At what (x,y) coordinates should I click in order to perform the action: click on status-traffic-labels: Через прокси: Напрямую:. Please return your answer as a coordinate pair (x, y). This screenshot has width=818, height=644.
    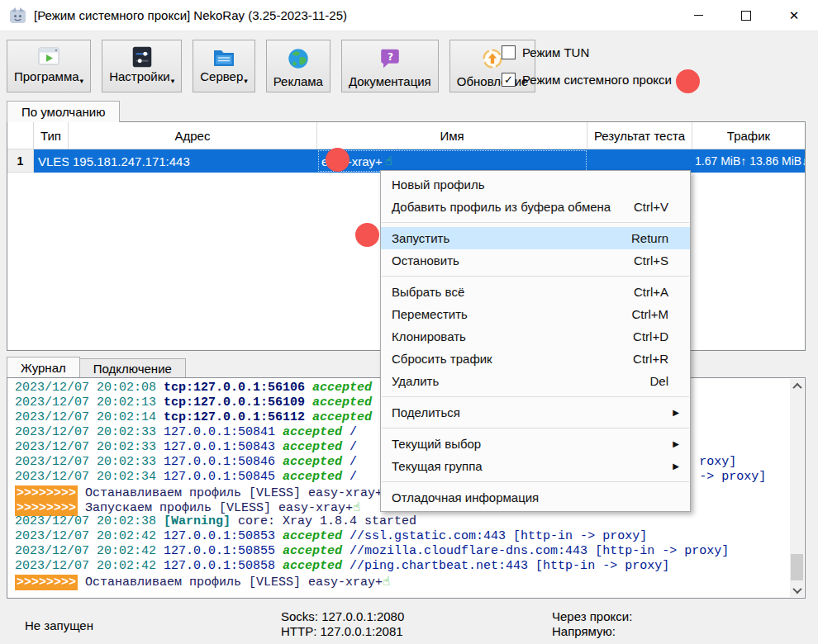
    Looking at the image, I should click on (592, 624).